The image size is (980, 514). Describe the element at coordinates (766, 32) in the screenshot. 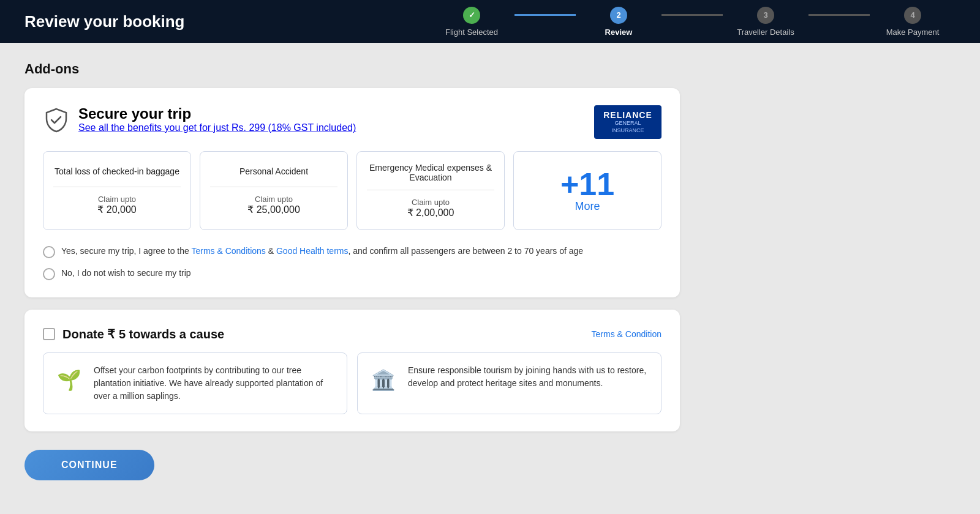

I see `step-3-label: Traveller Details` at that location.